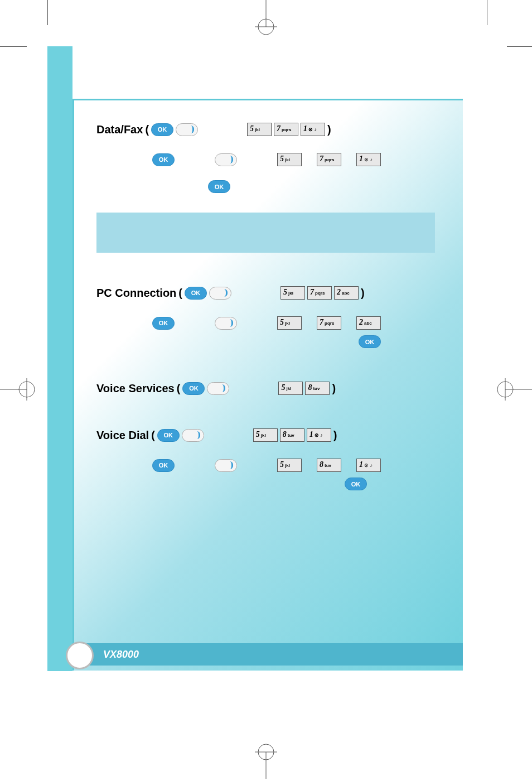 The width and height of the screenshot is (532, 781). Describe the element at coordinates (136, 388) in the screenshot. I see `heading-text: Voice Services` at that location.